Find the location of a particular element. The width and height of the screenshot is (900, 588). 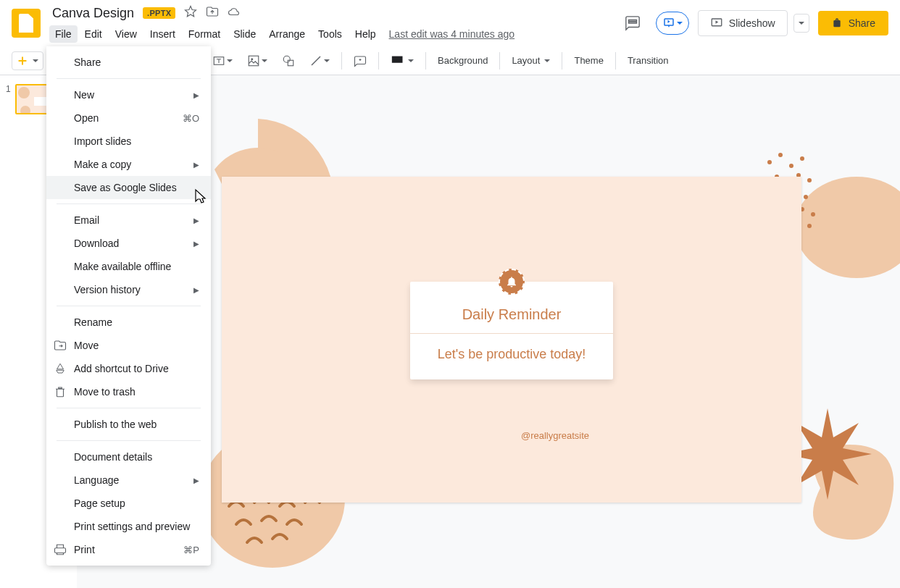

menu-slide: Slide is located at coordinates (245, 34).